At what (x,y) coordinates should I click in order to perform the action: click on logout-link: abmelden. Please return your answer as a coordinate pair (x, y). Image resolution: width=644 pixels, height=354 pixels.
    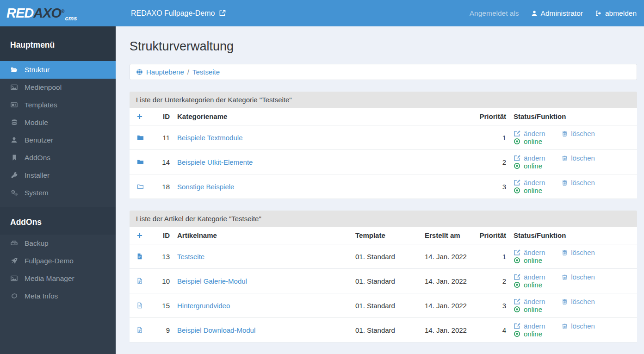
    Looking at the image, I should click on (616, 13).